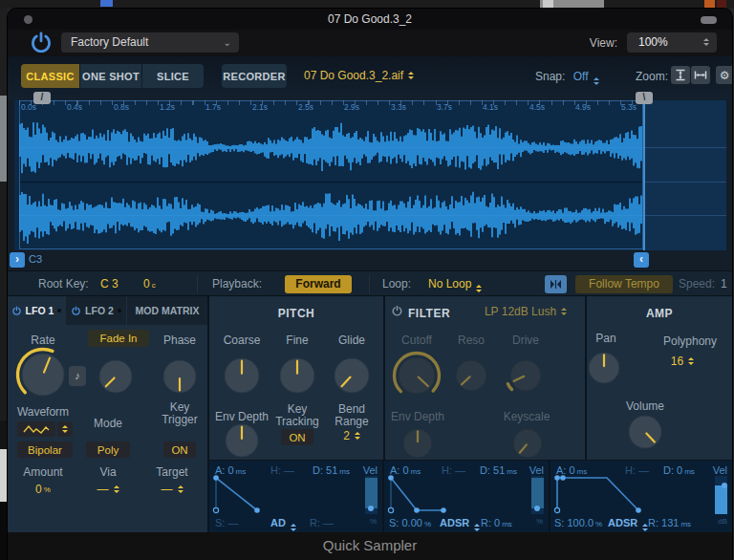 The width and height of the screenshot is (734, 560). Describe the element at coordinates (36, 311) in the screenshot. I see `tab-lfo1: LFO 1` at that location.